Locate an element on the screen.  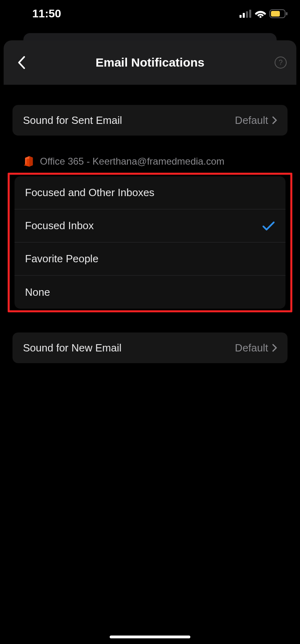
option-focused-inbox: Focused Inbox is located at coordinates (150, 226).